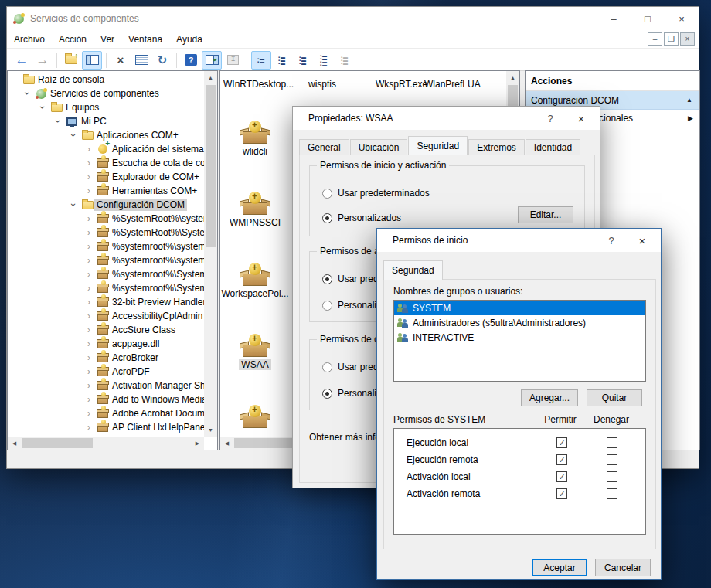  Describe the element at coordinates (92, 60) in the screenshot. I see `show-console-tree-icon` at that location.